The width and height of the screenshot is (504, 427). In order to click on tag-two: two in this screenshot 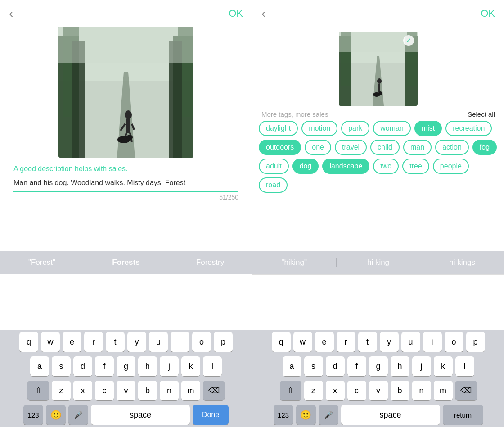, I will do `click(386, 166)`.